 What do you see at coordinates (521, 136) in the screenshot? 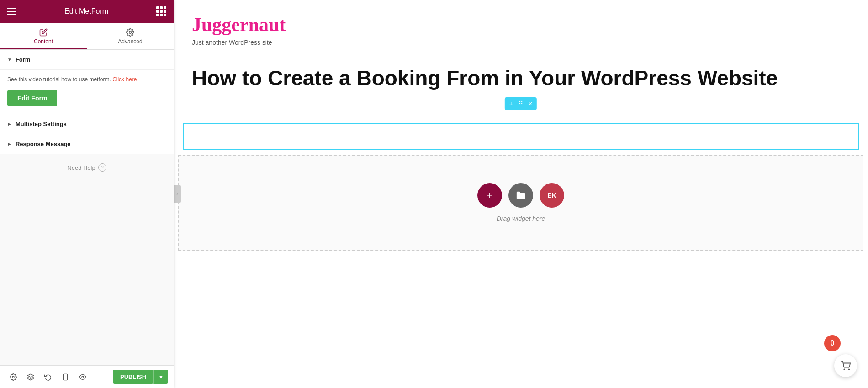
I see `widget-box` at bounding box center [521, 136].